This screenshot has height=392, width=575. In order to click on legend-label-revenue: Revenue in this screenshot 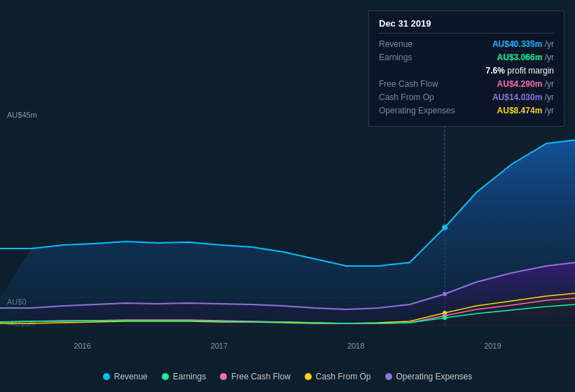, I will do `click(131, 377)`.